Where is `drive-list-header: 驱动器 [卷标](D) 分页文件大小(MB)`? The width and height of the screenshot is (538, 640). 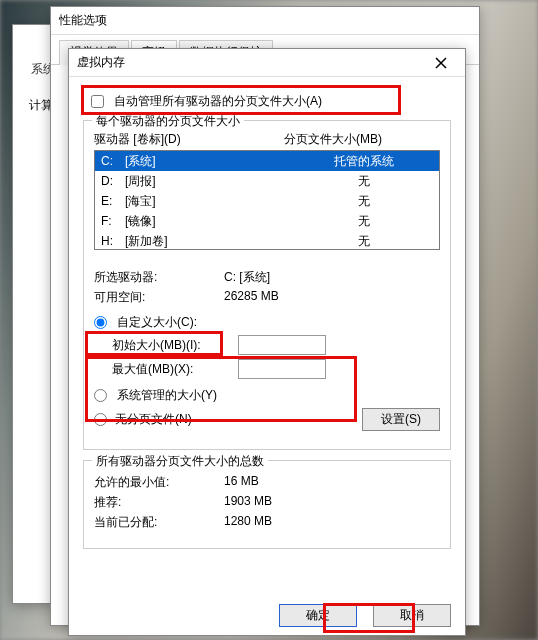
drive-list-header: 驱动器 [卷标](D) 分页文件大小(MB) is located at coordinates (267, 140).